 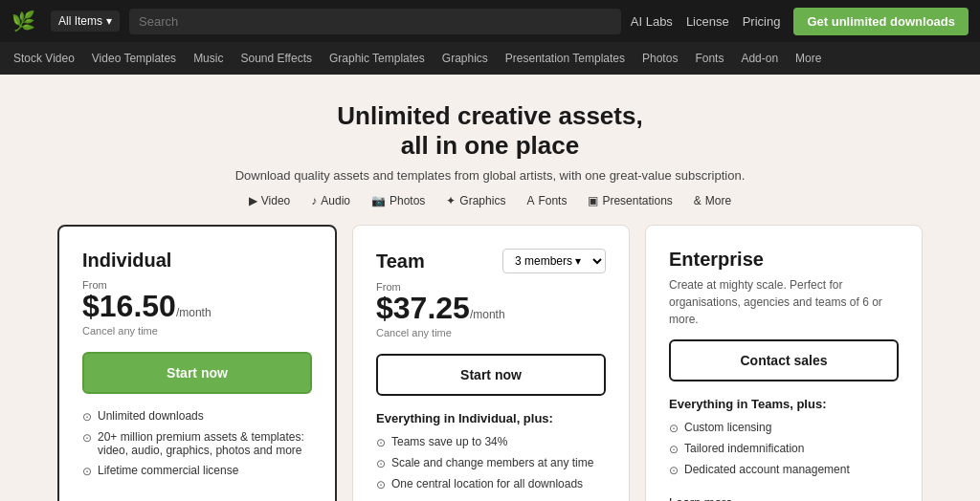 What do you see at coordinates (491, 442) in the screenshot?
I see `team-feature-save: ⊙ Teams save up to 34%` at bounding box center [491, 442].